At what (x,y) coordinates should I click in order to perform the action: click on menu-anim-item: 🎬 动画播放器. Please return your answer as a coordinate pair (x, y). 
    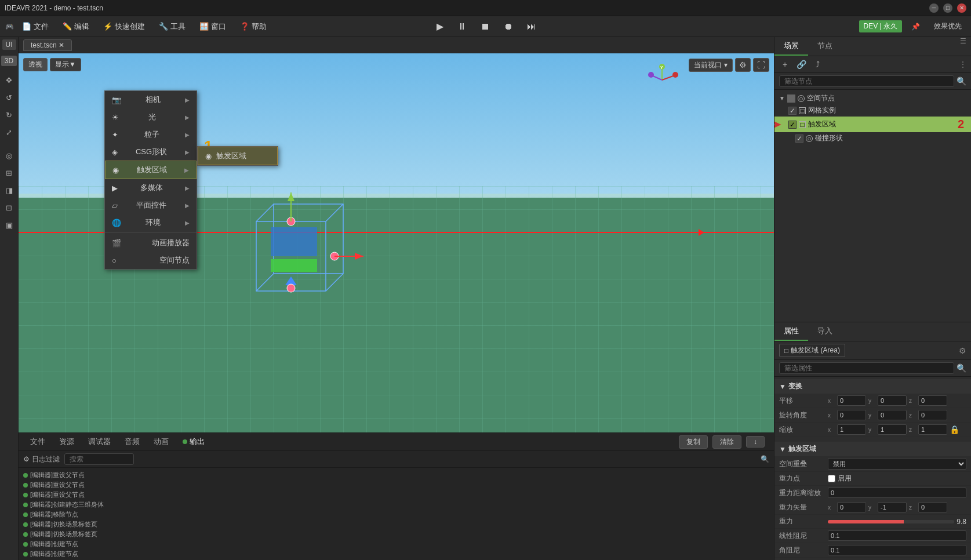
    Looking at the image, I should click on (151, 243).